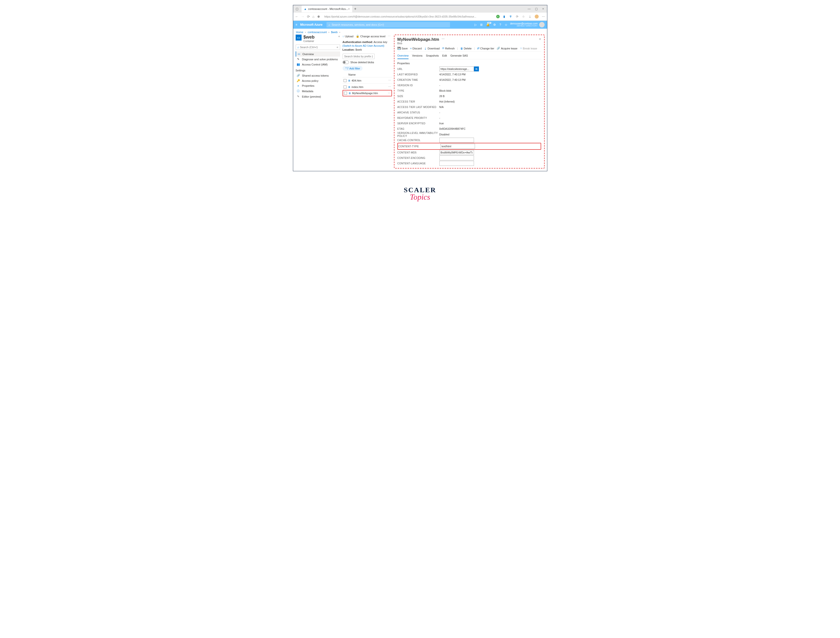  I want to click on collapse-menu-icon: «, so click(337, 47).